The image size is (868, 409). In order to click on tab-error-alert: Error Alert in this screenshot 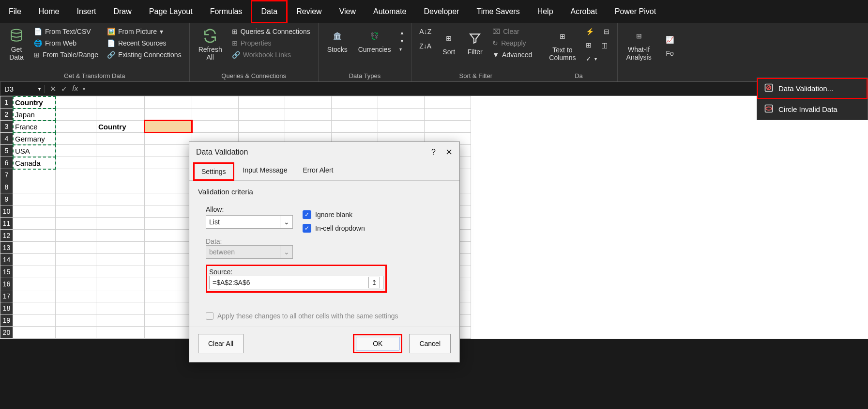, I will do `click(318, 172)`.